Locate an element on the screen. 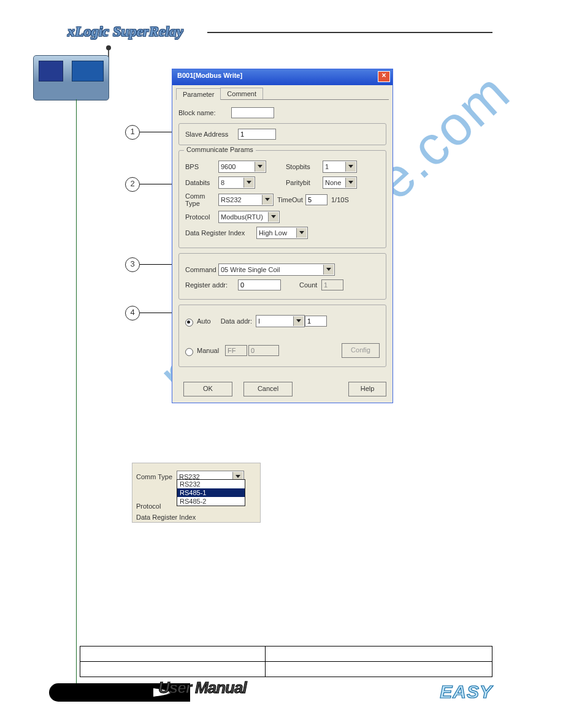 The image size is (563, 728). commtype-value: RS232 is located at coordinates (231, 200).